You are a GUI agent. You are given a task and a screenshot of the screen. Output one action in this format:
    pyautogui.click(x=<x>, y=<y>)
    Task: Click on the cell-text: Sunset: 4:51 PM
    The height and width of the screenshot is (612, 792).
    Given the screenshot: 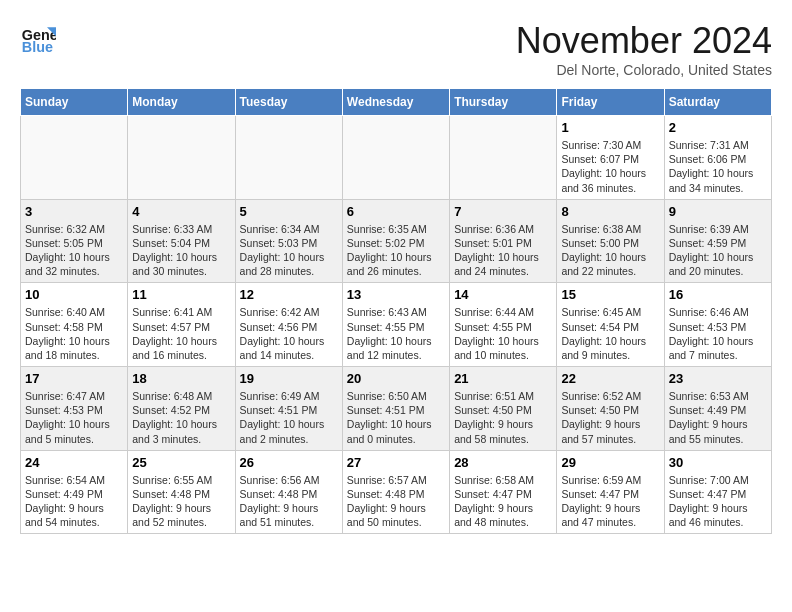 What is the action you would take?
    pyautogui.click(x=396, y=410)
    